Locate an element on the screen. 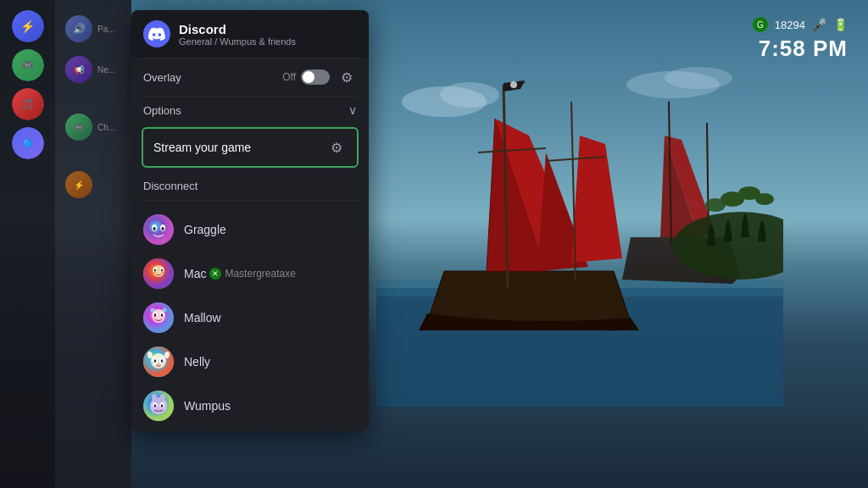  sidebar-server-icon-4: 🔷 is located at coordinates (28, 143).